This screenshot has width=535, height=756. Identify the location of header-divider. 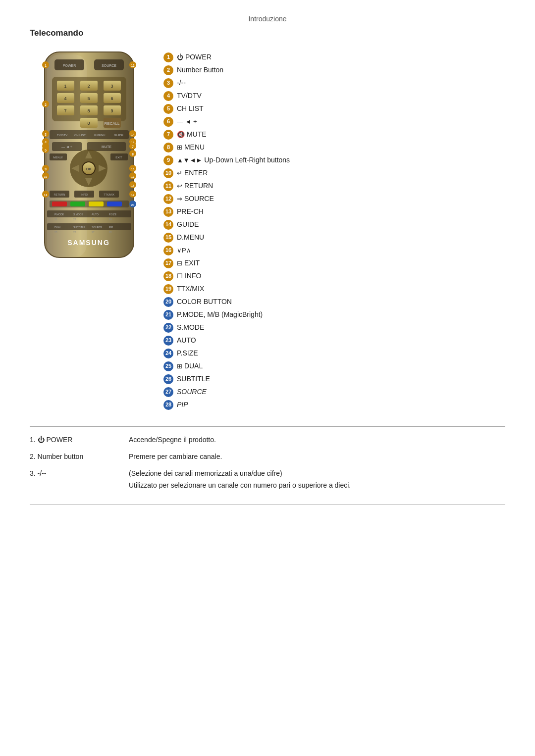
(268, 25).